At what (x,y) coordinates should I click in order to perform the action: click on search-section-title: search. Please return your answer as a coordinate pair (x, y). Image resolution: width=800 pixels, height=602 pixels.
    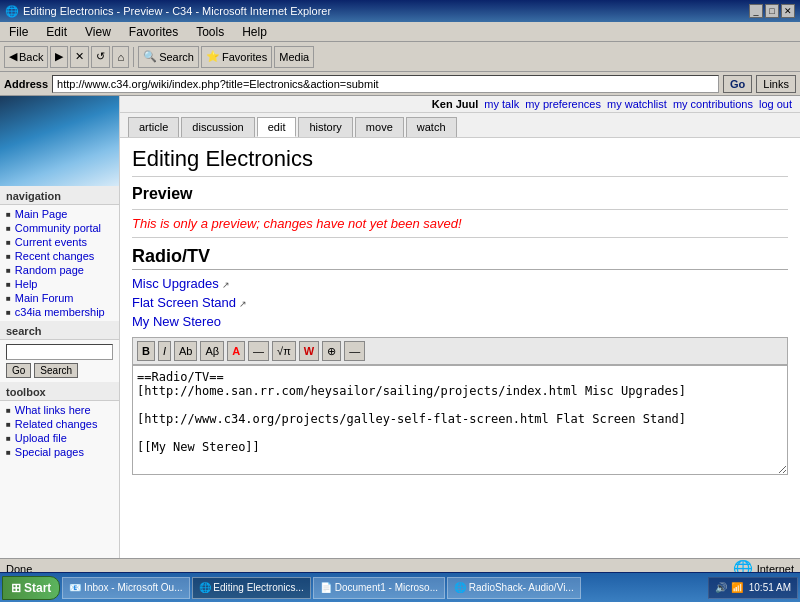
    Looking at the image, I should click on (60, 330).